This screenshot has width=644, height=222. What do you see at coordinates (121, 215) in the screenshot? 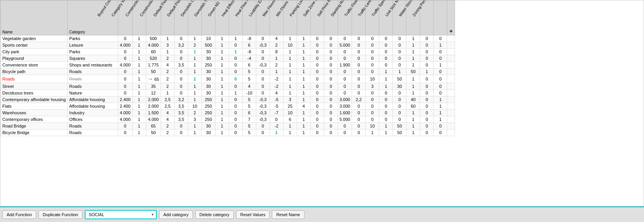
I see `category-select-wrapper: SOCIALPARKSLEISUREINDUSTRYOFFICESROADSNA…` at bounding box center [121, 215].